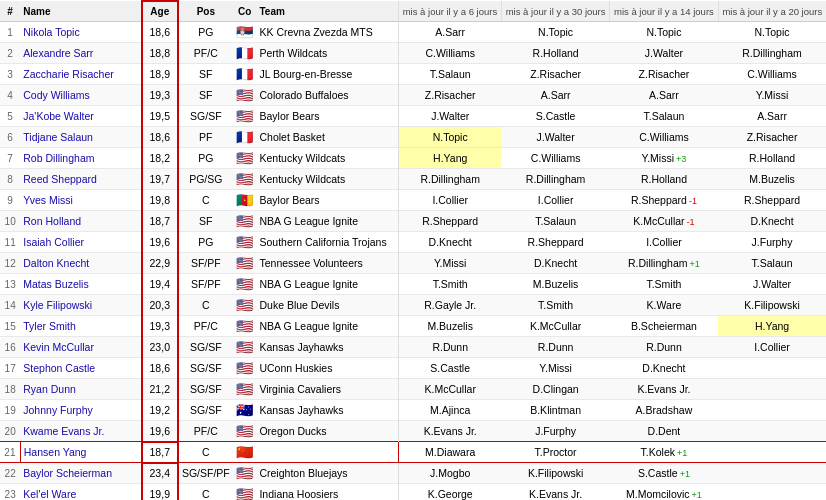 The image size is (826, 500). Describe the element at coordinates (327, 348) in the screenshot. I see `team-cell: Kansas Jayhawks` at that location.